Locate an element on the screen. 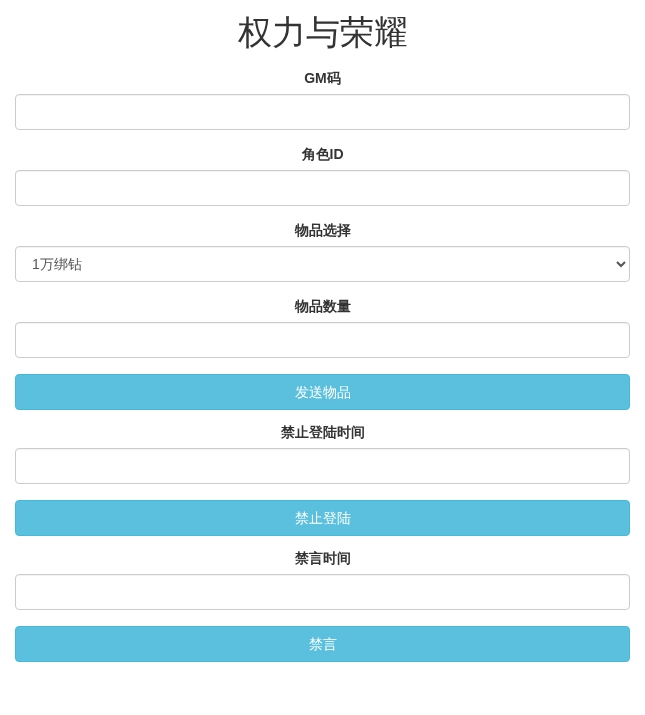 This screenshot has height=715, width=645. gm-code-label: GM码 is located at coordinates (322, 79).